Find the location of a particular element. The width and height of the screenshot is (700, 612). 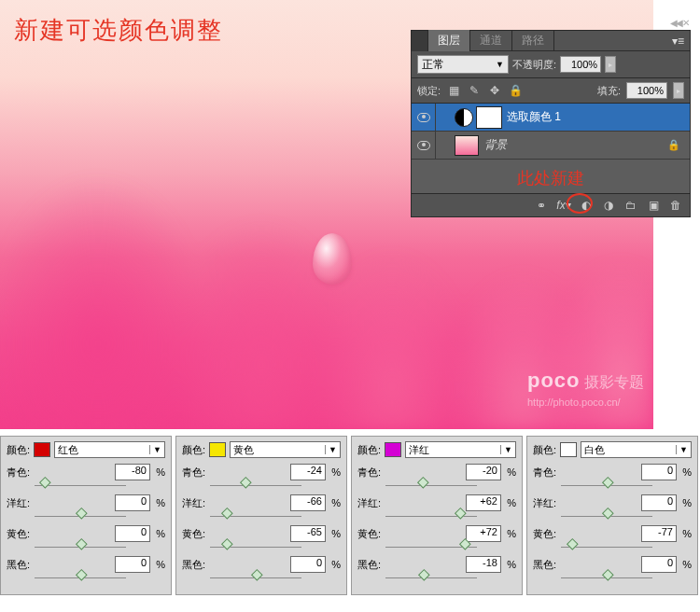

color-name: 红色 is located at coordinates (68, 450).